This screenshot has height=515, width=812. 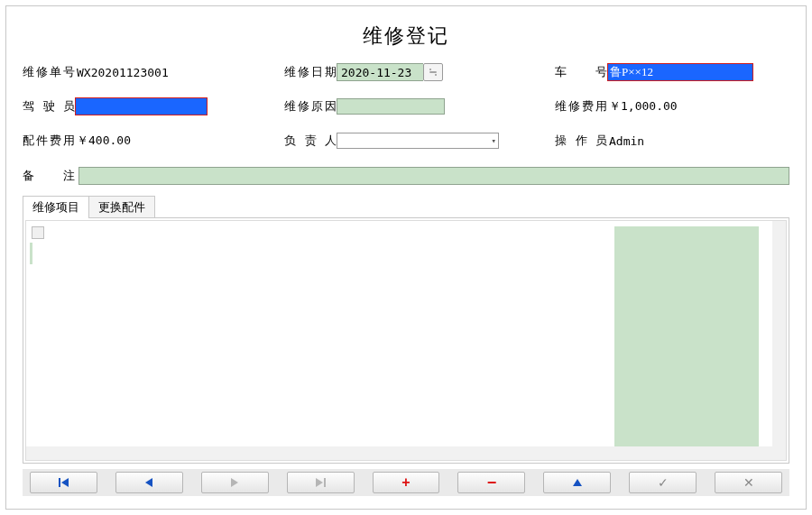 I want to click on nav-delete-button: −, so click(x=491, y=483).